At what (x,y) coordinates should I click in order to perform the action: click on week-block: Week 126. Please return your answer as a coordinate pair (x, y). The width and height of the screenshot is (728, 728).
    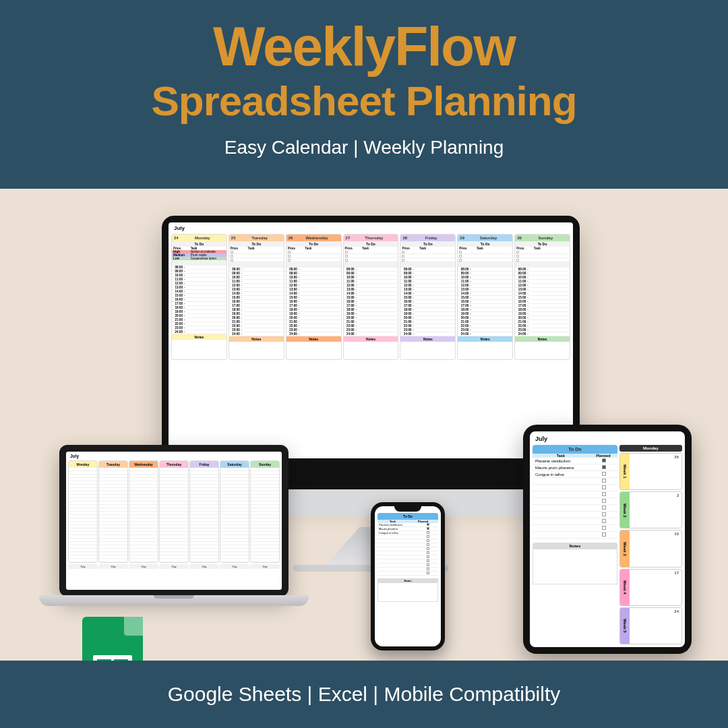
    Looking at the image, I should click on (651, 472).